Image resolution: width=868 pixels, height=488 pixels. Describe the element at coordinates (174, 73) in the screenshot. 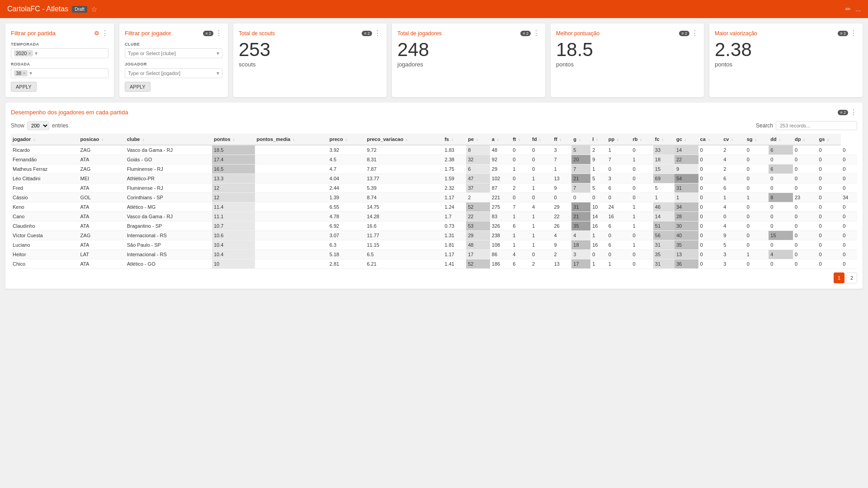

I see `jogador-select-wrap: ▾` at that location.